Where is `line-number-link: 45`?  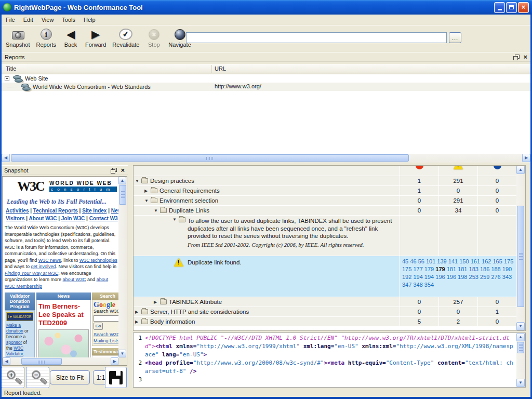
line-number-link: 45 is located at coordinates (405, 261).